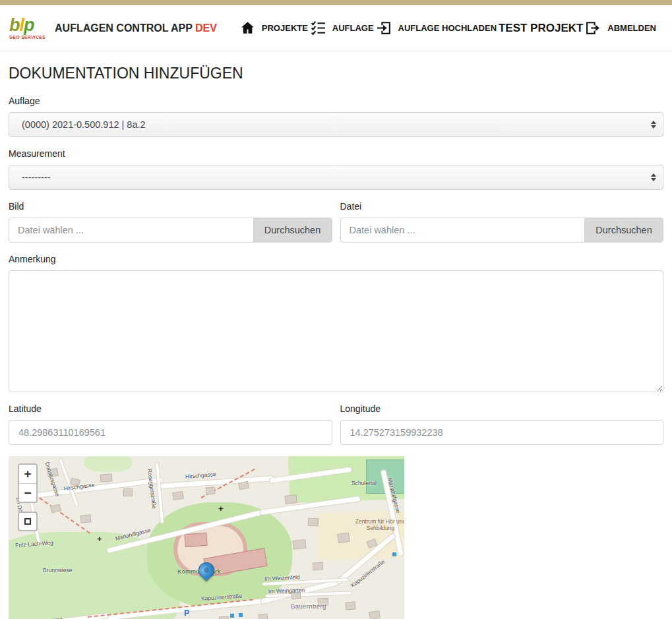 The width and height of the screenshot is (672, 619). Describe the element at coordinates (384, 28) in the screenshot. I see `upload-icon` at that location.